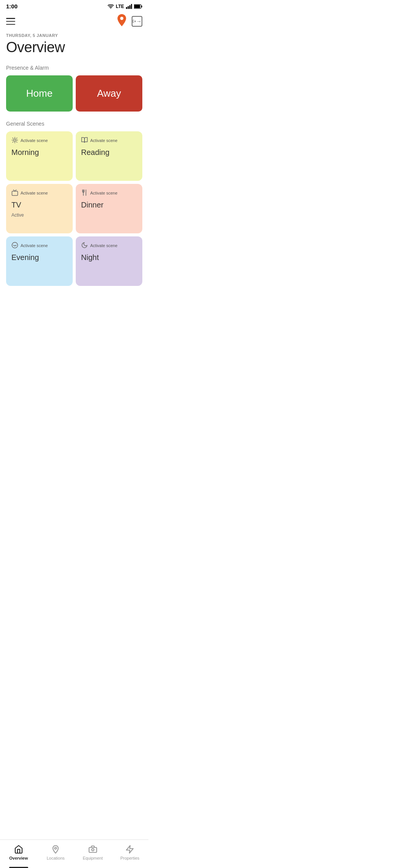 The image size is (411, 868). I want to click on scene-reading-activate: Activate scene, so click(104, 140).